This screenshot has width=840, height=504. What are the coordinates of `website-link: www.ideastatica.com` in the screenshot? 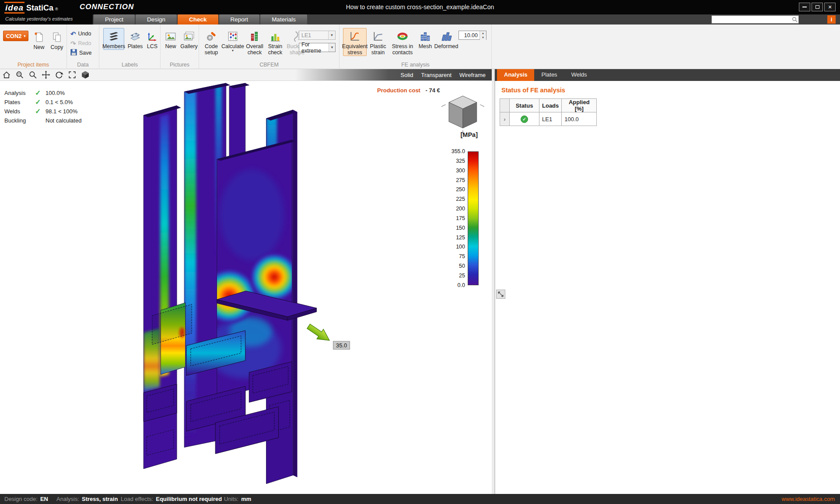 It's located at (808, 499).